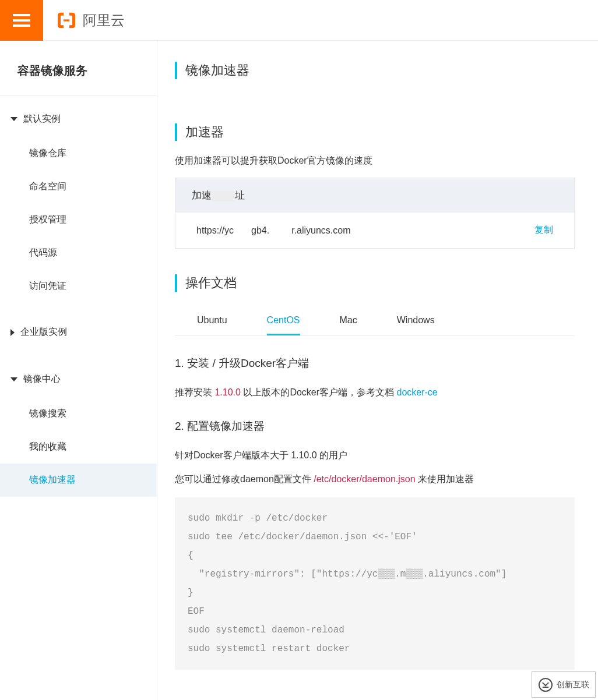 The width and height of the screenshot is (598, 700). Describe the element at coordinates (375, 363) in the screenshot. I see `doc-section-1-title: 1. 安装 / 升级Docker客户端` at that location.